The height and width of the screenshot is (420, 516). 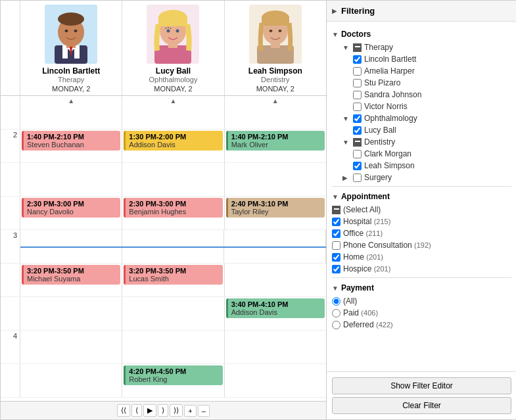 I want to click on time-label-4: 4, so click(x=11, y=347).